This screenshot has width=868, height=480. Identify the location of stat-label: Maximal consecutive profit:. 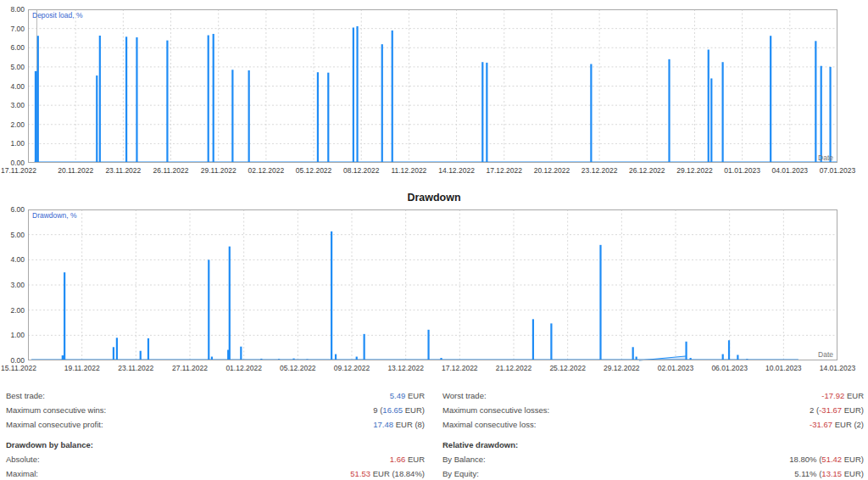
(54, 424).